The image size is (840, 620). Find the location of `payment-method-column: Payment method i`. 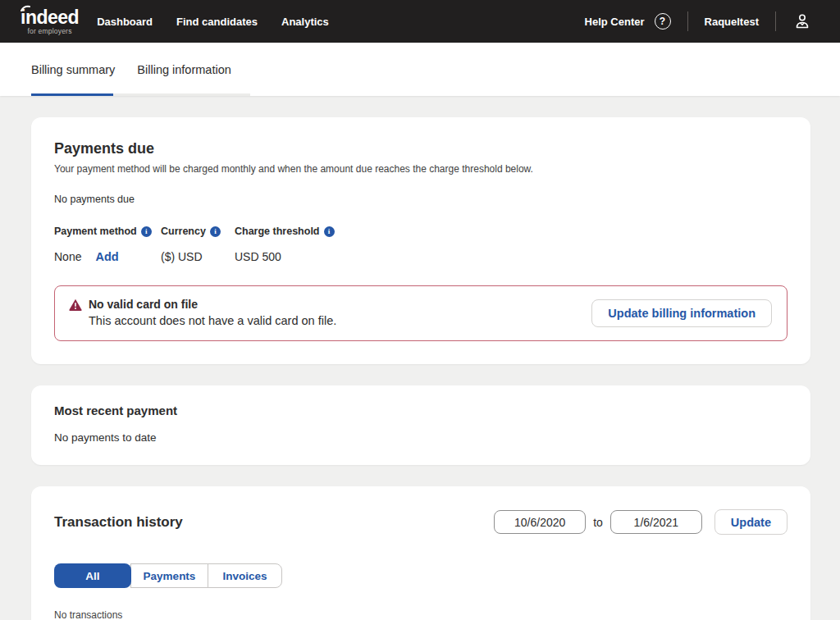

payment-method-column: Payment method i is located at coordinates (107, 231).